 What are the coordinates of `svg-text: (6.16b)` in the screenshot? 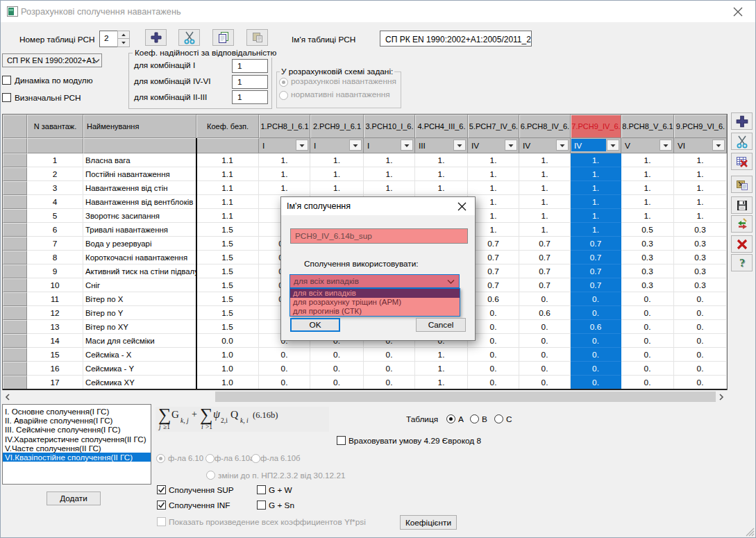 It's located at (265, 415).